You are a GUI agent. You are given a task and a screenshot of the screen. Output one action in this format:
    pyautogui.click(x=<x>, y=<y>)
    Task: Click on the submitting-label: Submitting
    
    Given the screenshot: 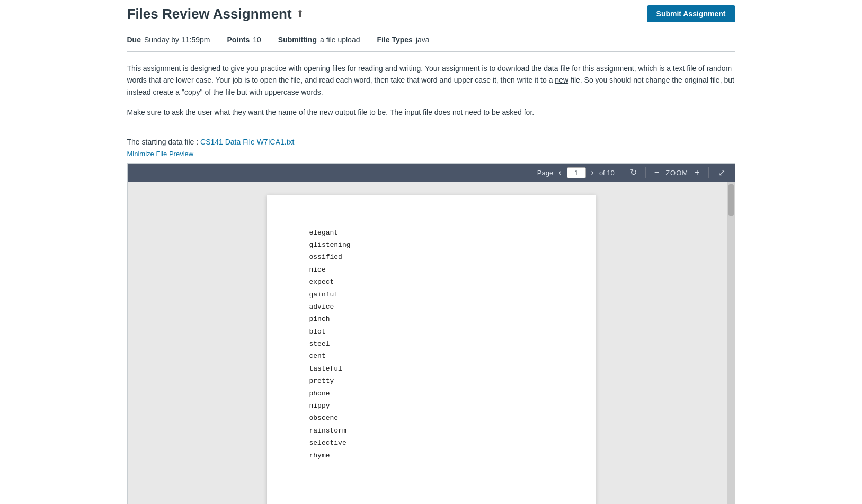 What is the action you would take?
    pyautogui.click(x=298, y=40)
    